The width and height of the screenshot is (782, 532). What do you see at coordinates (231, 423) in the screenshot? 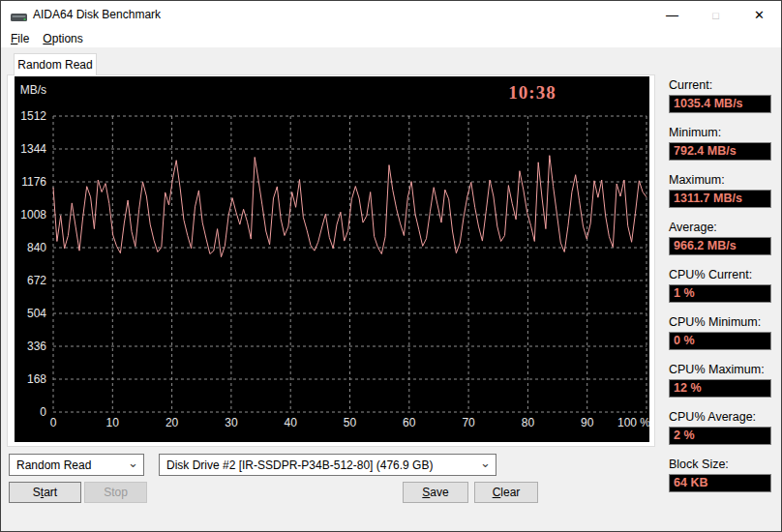
I see `svg-text: 30` at bounding box center [231, 423].